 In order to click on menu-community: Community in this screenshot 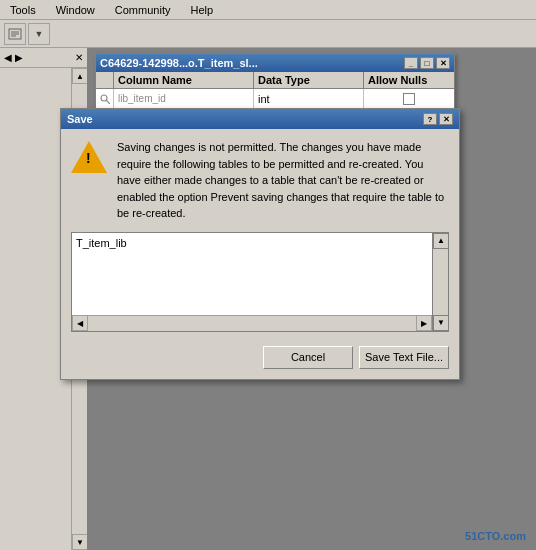, I will do `click(143, 10)`.